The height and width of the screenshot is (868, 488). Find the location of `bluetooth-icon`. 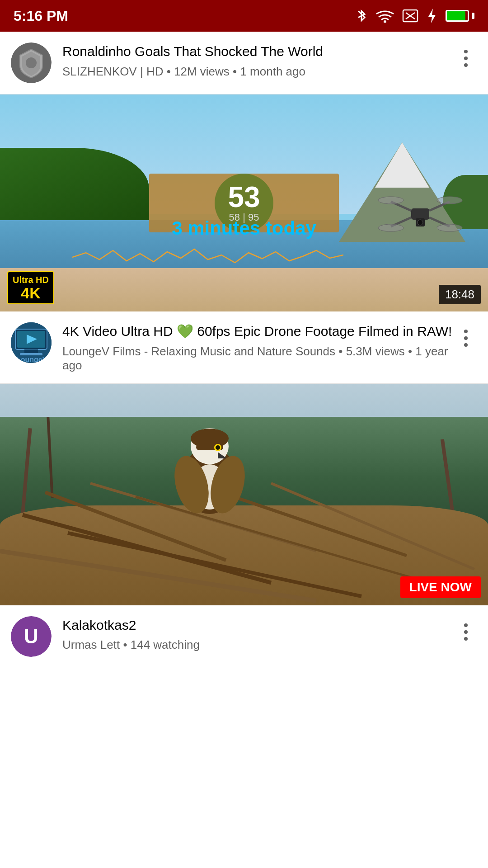

bluetooth-icon is located at coordinates (361, 16).